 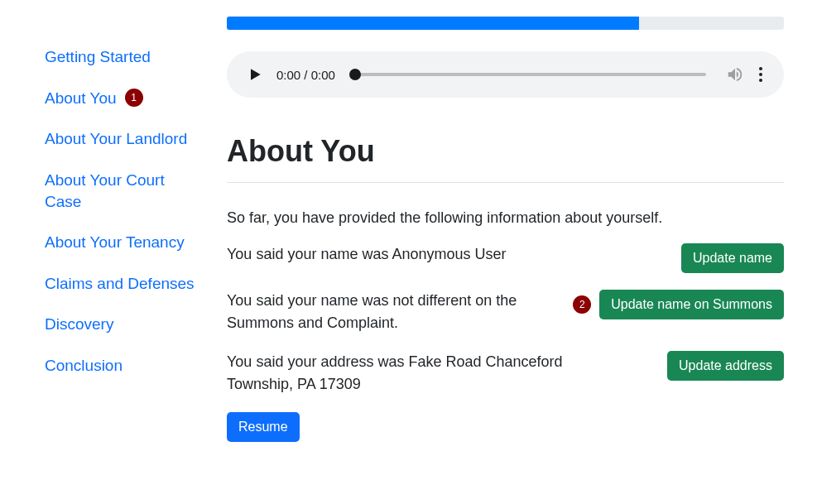 What do you see at coordinates (122, 98) in the screenshot?
I see `nav-item-about-you: About You 1` at bounding box center [122, 98].